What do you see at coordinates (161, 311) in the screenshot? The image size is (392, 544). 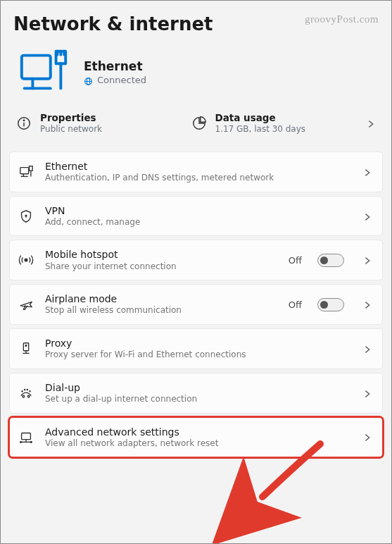 I see `item-subtitle: Stop all wireless communication` at bounding box center [161, 311].